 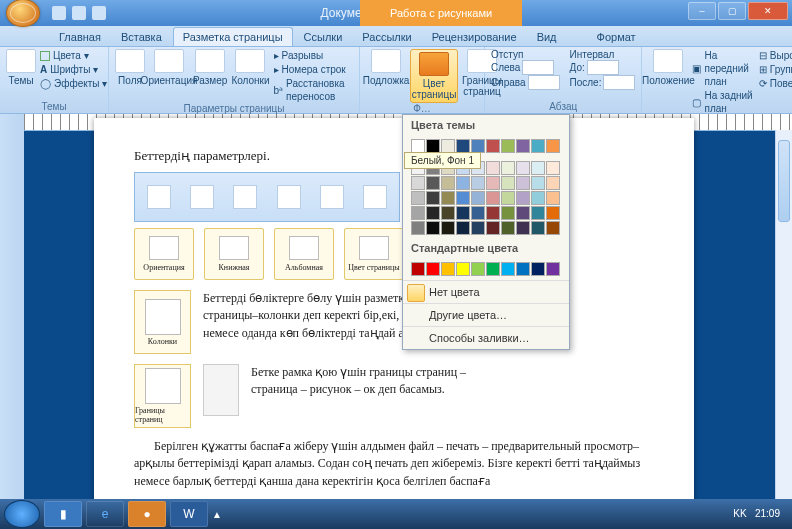 What do you see at coordinates (776, 56) in the screenshot?
I see `align-button: ⊟Выровнять` at bounding box center [776, 56].